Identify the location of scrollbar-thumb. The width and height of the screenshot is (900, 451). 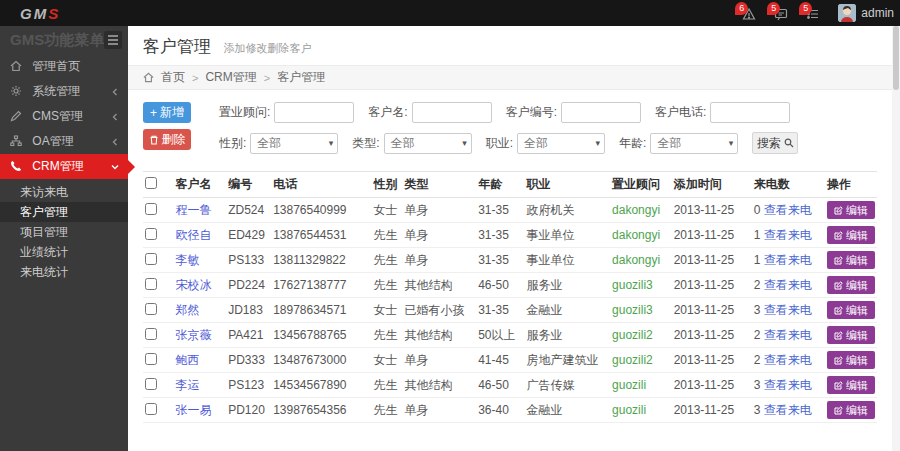
(896, 58).